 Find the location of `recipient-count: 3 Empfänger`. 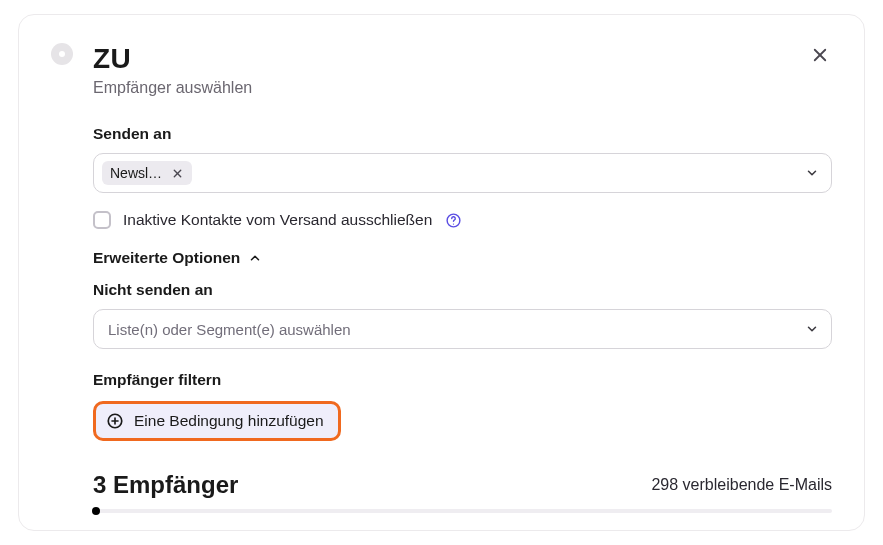

recipient-count: 3 Empfänger is located at coordinates (166, 485).